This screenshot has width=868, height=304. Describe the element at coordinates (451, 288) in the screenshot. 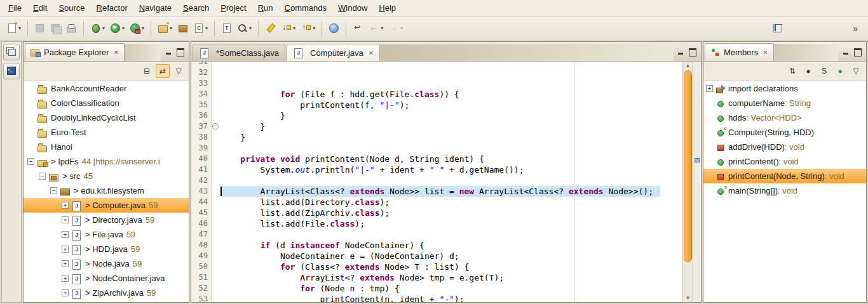

I see `code-line-49: for (Node n : tmp) {` at that location.